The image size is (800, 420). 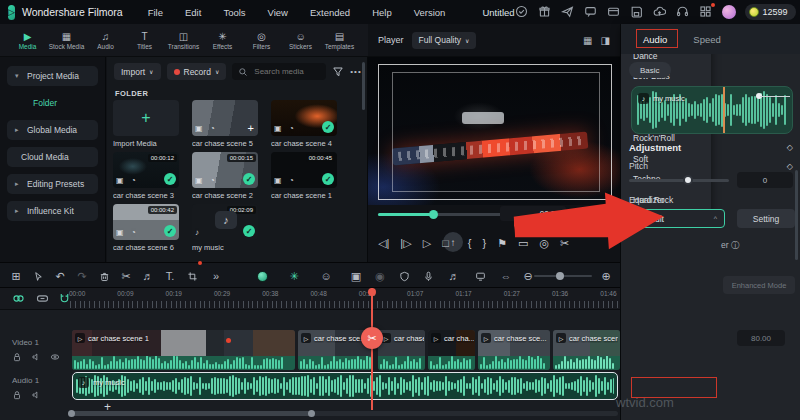 I want to click on tab-audio: ♫Audio, so click(x=106, y=40).